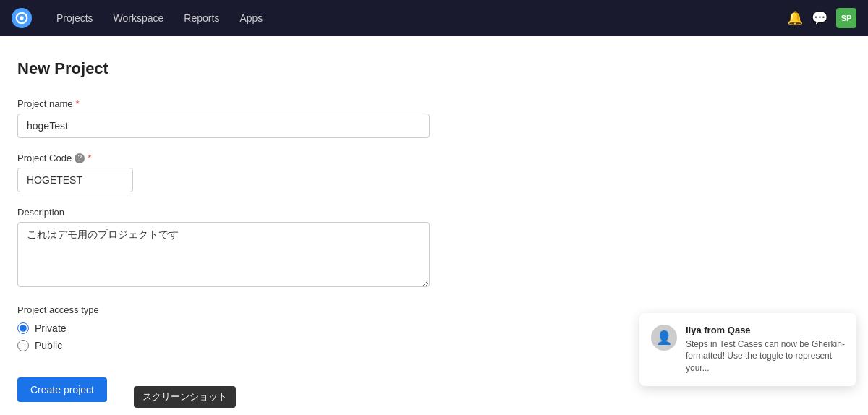 Image resolution: width=868 pixels, height=415 pixels. I want to click on page-title: New Project, so click(434, 69).